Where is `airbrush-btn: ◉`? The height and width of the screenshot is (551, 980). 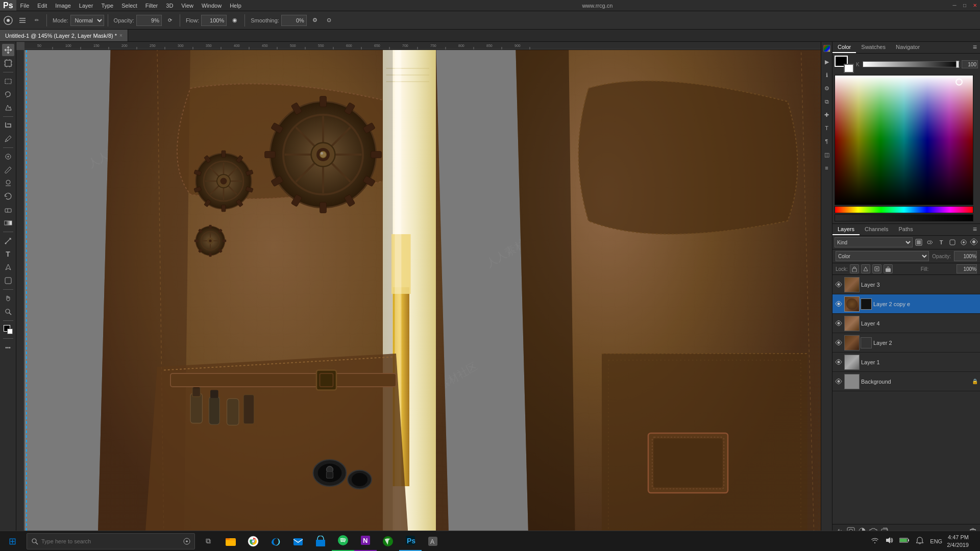
airbrush-btn: ◉ is located at coordinates (235, 20).